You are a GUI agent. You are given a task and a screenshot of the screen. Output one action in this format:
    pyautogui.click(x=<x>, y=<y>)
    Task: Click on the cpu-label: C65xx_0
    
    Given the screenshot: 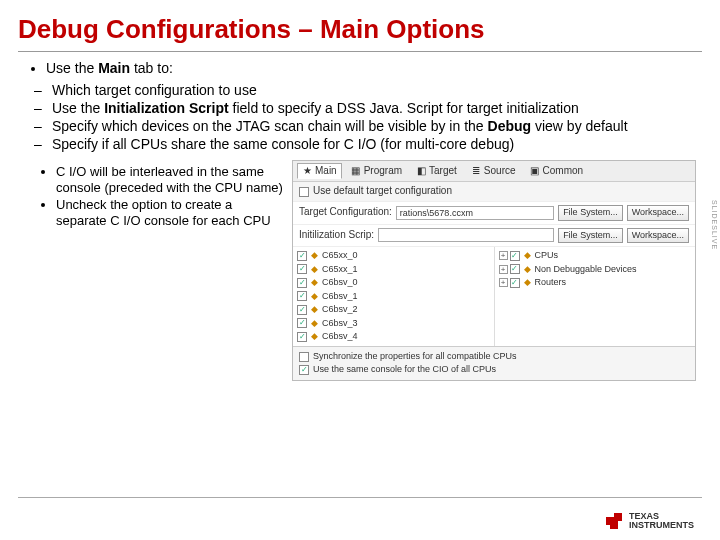 What is the action you would take?
    pyautogui.click(x=340, y=256)
    